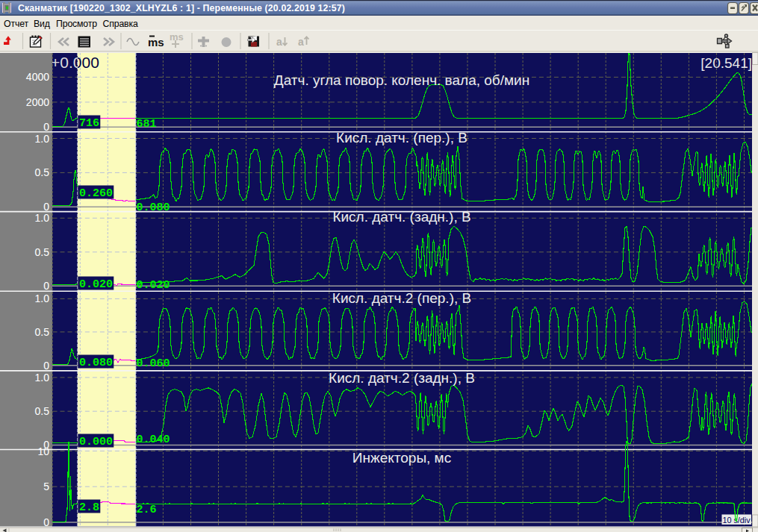  I want to click on svg-text: Кисл. датч.2 (пер.), В, so click(402, 298).